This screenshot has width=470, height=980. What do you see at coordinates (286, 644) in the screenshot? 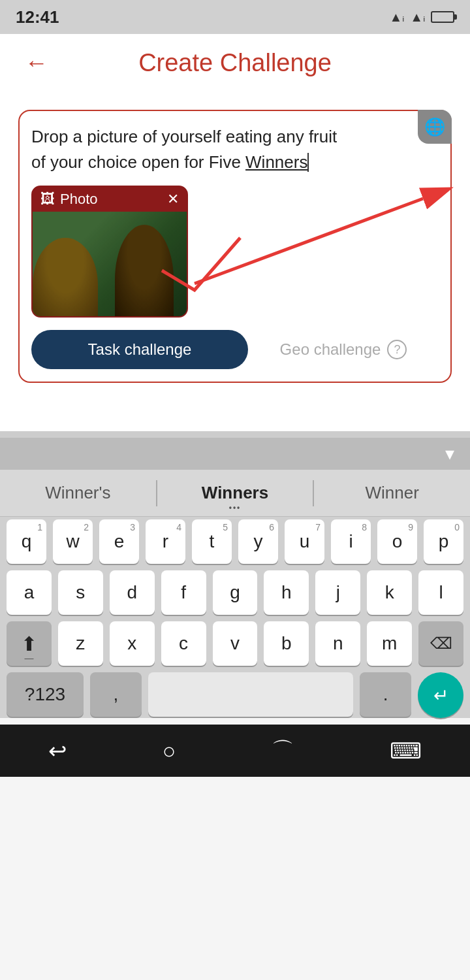
I see `key-b: b` at bounding box center [286, 644].